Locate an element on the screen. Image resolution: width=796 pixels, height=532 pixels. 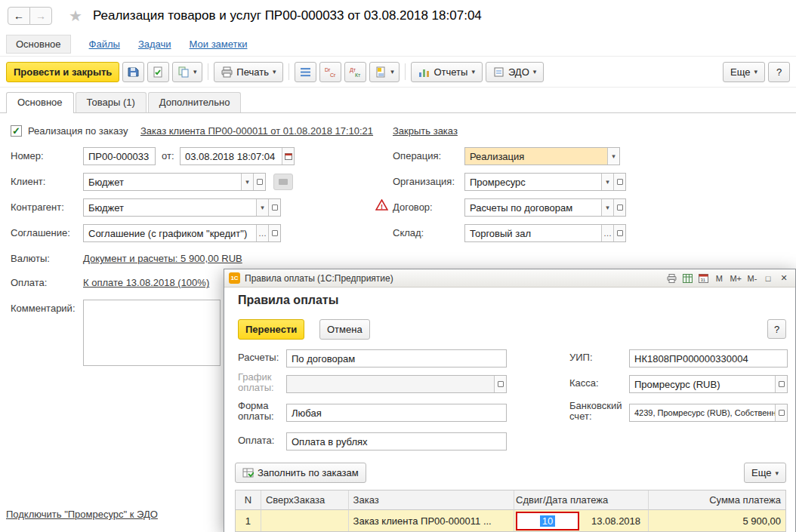
create-based-on-button: ▾ is located at coordinates (187, 72).